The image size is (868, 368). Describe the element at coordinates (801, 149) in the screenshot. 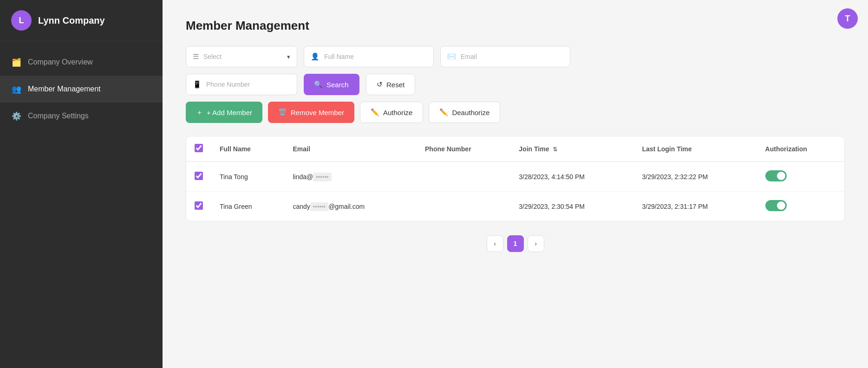

I see `col-authorization: Authorization` at that location.